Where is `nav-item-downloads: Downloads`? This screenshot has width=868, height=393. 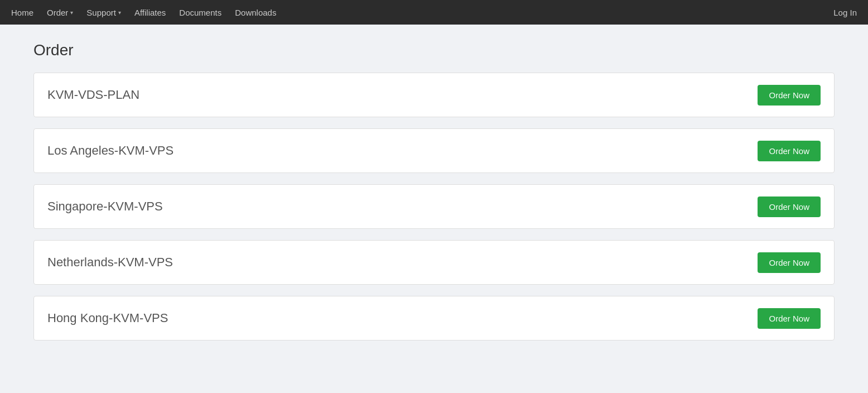
nav-item-downloads: Downloads is located at coordinates (255, 12).